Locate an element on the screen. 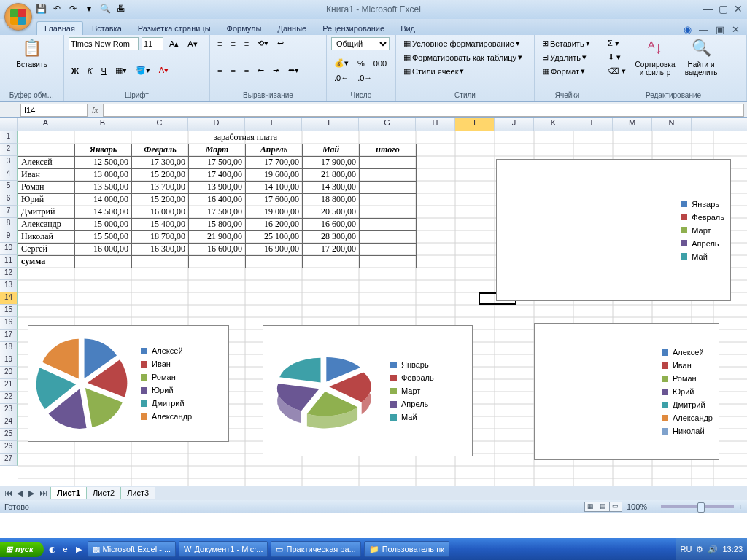 The height and width of the screenshot is (560, 747). col-header-M: M is located at coordinates (632, 124).